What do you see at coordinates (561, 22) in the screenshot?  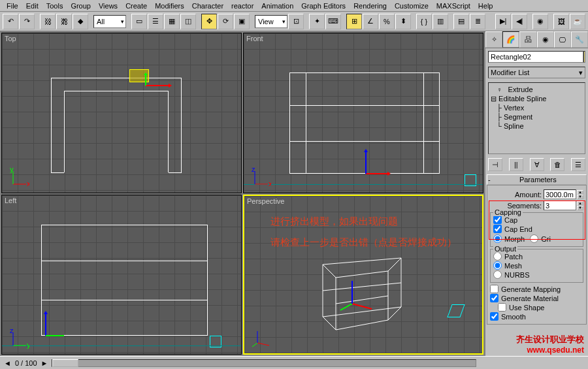 I see `render-scene-button: 🖼` at bounding box center [561, 22].